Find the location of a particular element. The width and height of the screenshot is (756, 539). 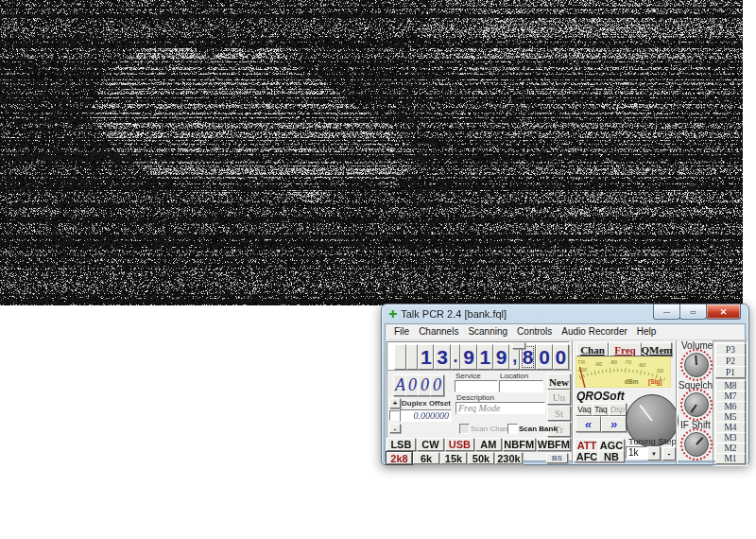

menu-channels: Channels is located at coordinates (438, 331).